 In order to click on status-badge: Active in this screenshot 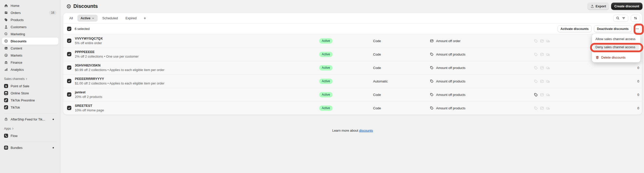, I will do `click(326, 81)`.